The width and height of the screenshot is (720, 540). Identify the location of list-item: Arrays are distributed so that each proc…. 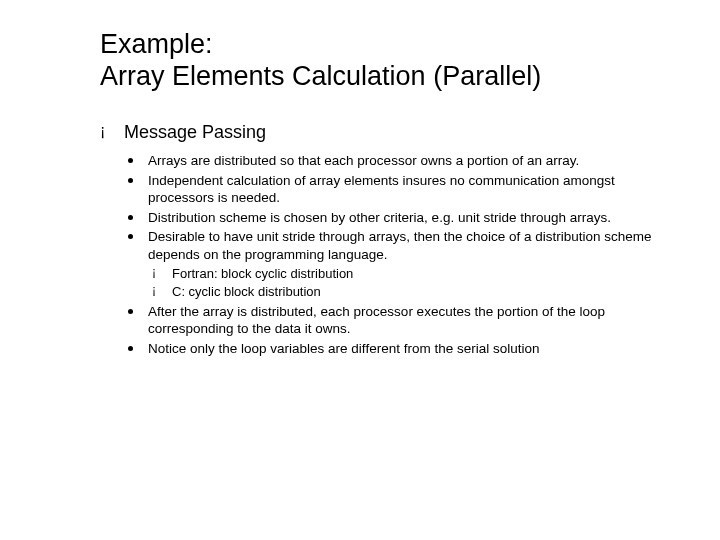
(394, 161).